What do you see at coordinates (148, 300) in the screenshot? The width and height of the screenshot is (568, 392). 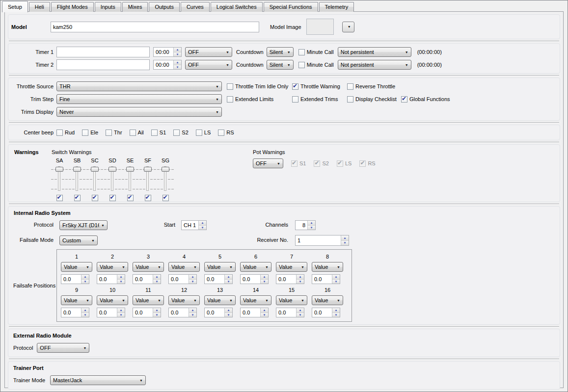 I see `failsafe-mode-select-ch11: Value▼` at bounding box center [148, 300].